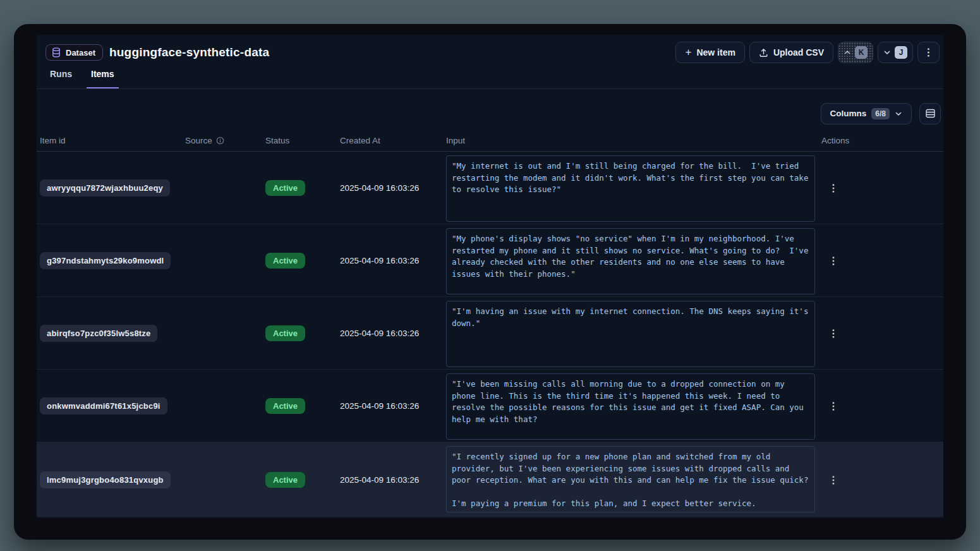 The width and height of the screenshot is (980, 551). Describe the element at coordinates (105, 480) in the screenshot. I see `item-id-badge: lmc9muj3grgbo4o831qvxugb` at that location.